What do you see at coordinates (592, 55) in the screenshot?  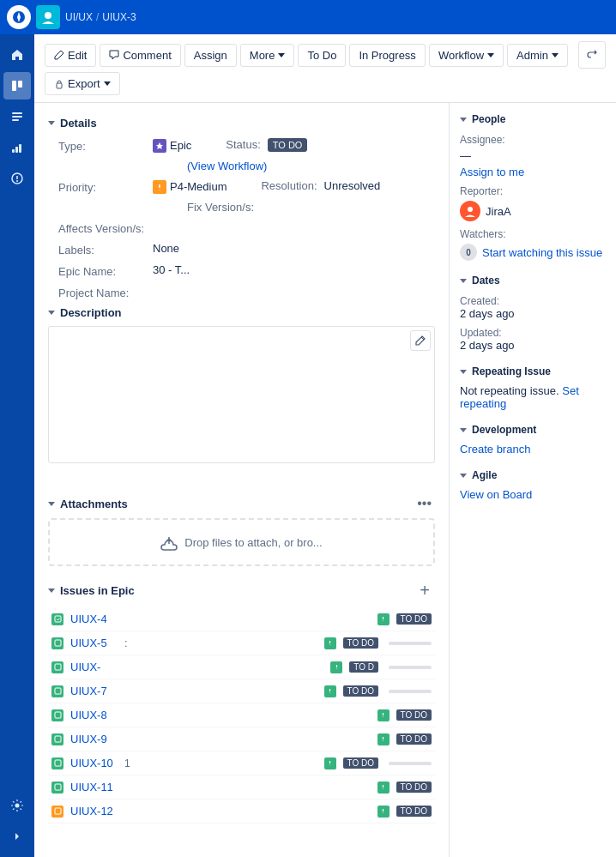 I see `share-button` at bounding box center [592, 55].